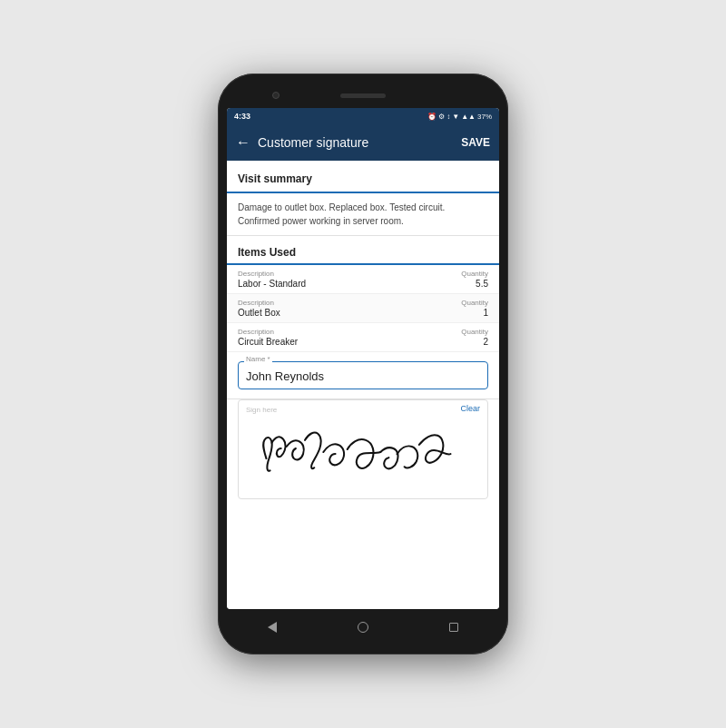  What do you see at coordinates (363, 627) in the screenshot?
I see `home-nav-icon` at bounding box center [363, 627].